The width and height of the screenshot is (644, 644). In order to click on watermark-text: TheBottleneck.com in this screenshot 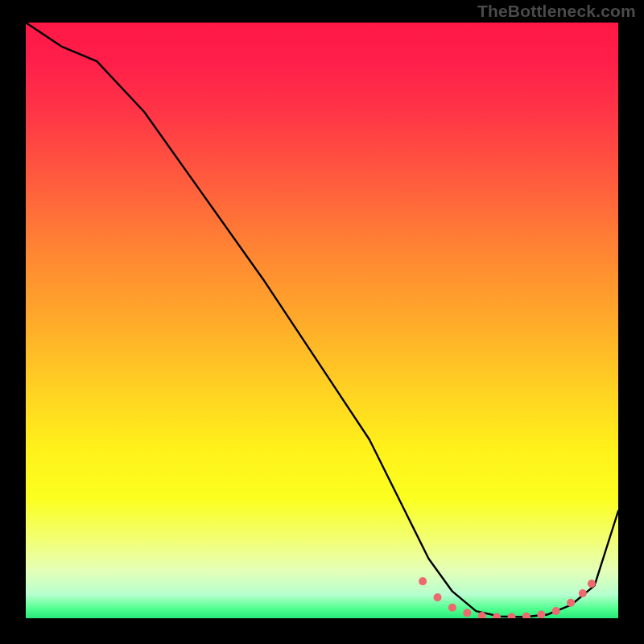, I will do `click(557, 11)`.